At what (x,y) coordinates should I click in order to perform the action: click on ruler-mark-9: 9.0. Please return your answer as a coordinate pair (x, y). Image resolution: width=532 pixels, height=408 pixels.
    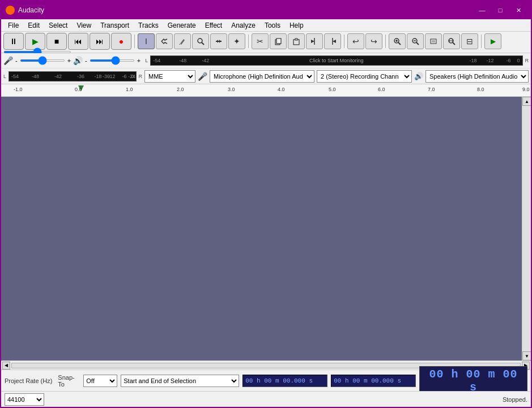
    Looking at the image, I should click on (526, 89).